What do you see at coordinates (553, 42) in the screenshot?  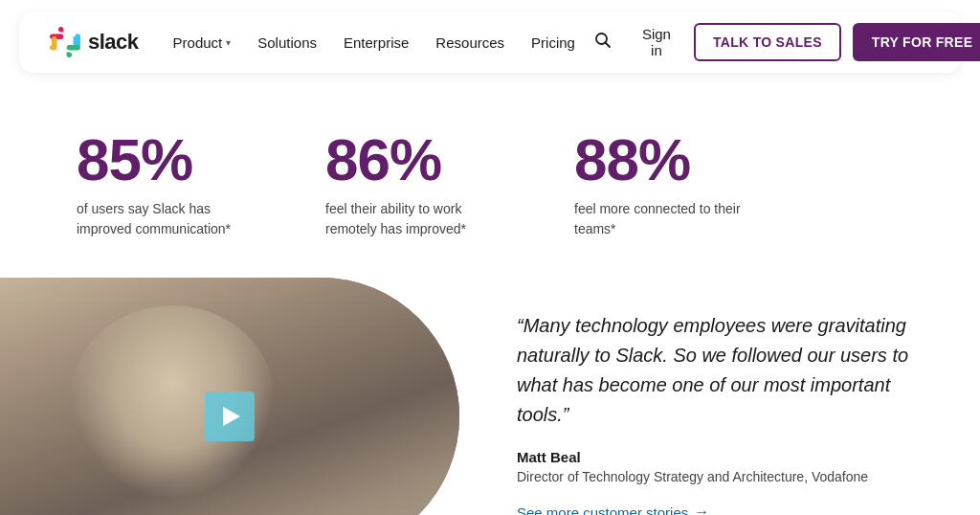 I see `nav-pricing: Pricing` at bounding box center [553, 42].